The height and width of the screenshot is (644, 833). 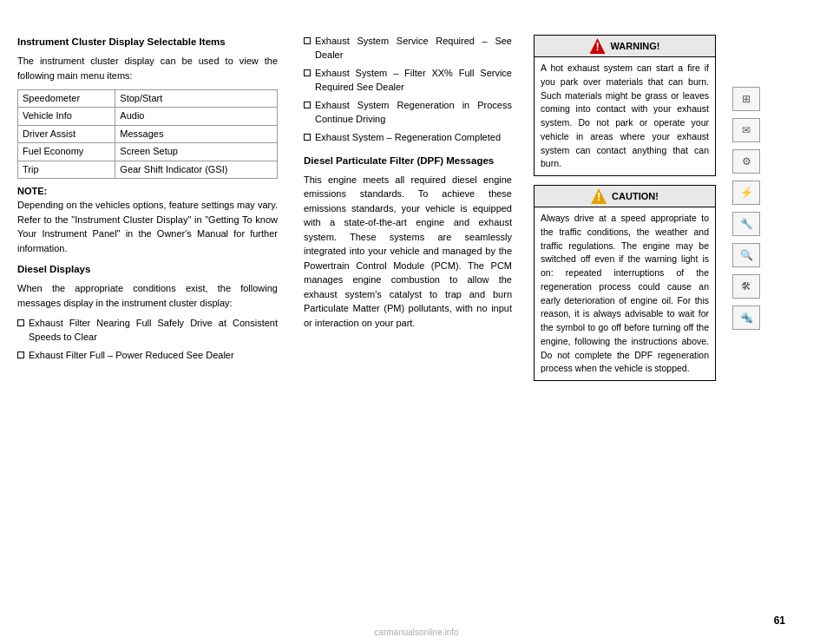 What do you see at coordinates (148, 356) in the screenshot?
I see `list-item: Exhaust Filter Full – Power Reduced See …` at bounding box center [148, 356].